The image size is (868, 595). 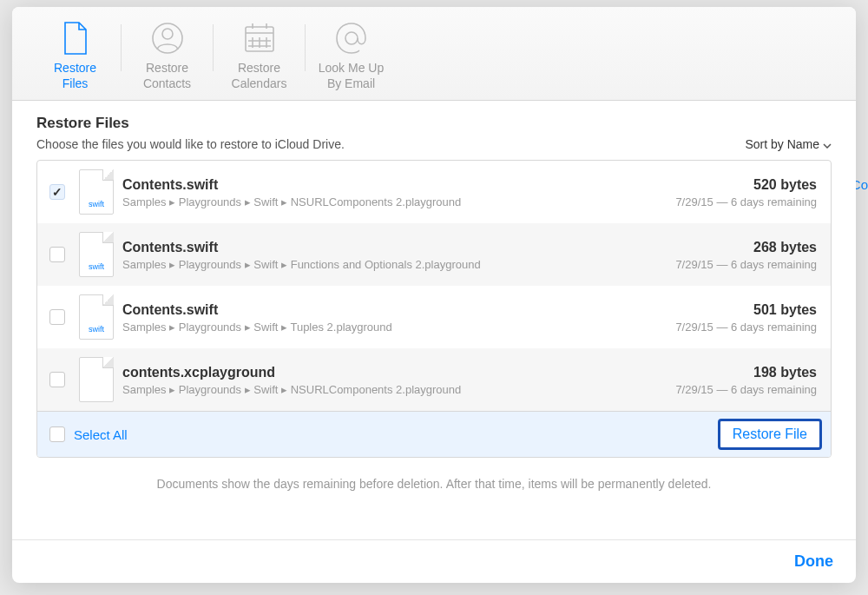 I want to click on file-row: contents.xcplayground Samples ▸ Playgrou…, so click(x=434, y=380).